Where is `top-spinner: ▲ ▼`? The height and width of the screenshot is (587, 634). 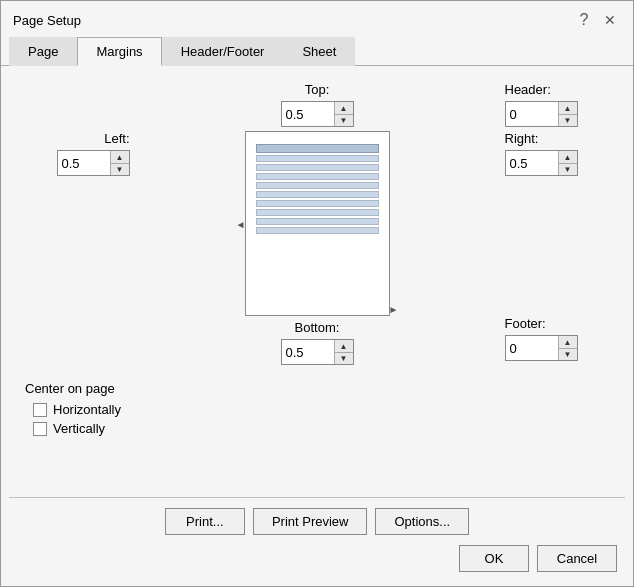
top-spinner: ▲ ▼ is located at coordinates (318, 114).